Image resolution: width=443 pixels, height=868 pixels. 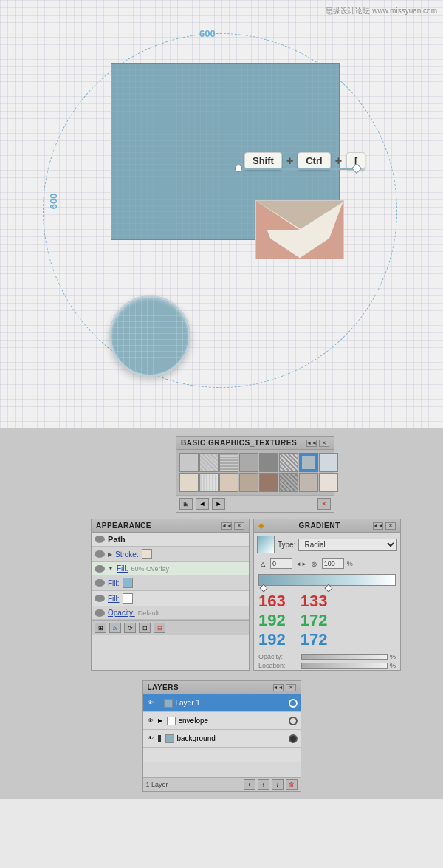 I want to click on gradient-diamond-icon: ◆, so click(x=261, y=526).